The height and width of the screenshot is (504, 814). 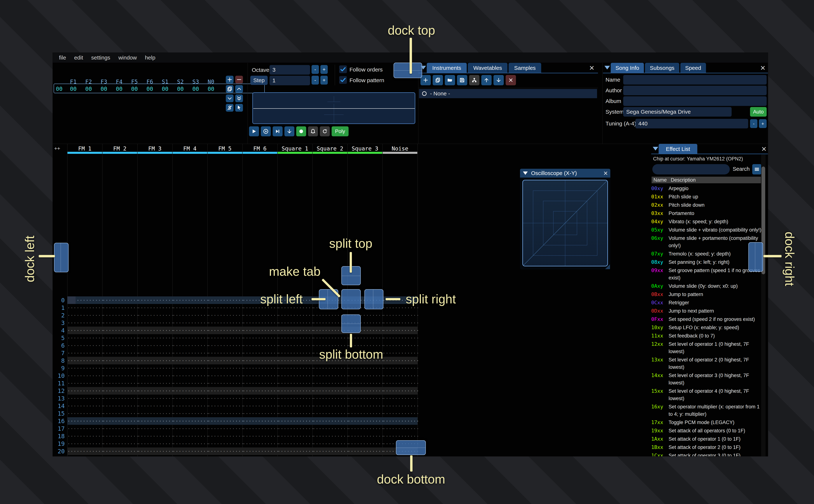 What do you see at coordinates (488, 68) in the screenshot?
I see `tab-wavetables: Wavetables` at bounding box center [488, 68].